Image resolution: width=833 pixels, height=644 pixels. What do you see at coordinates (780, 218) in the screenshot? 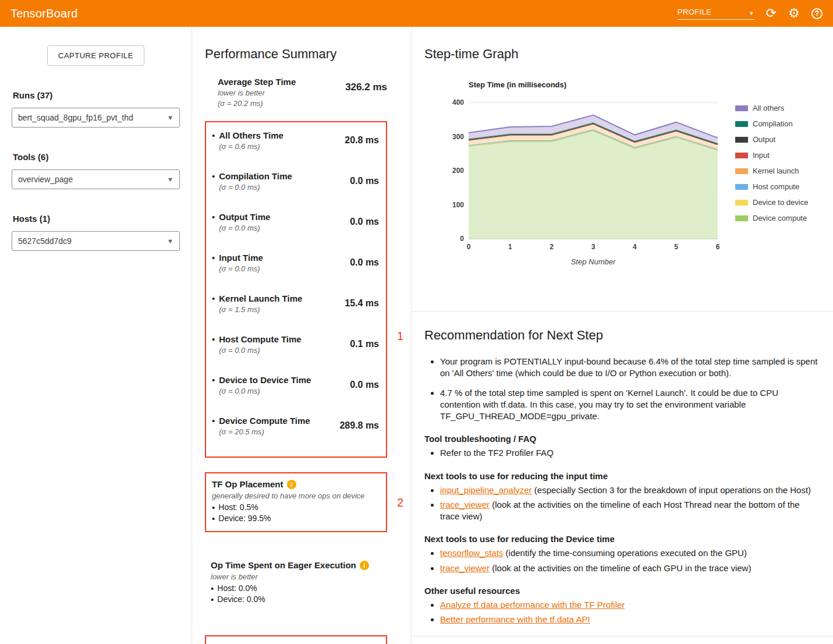
I see `legend-label: Device compute` at bounding box center [780, 218].